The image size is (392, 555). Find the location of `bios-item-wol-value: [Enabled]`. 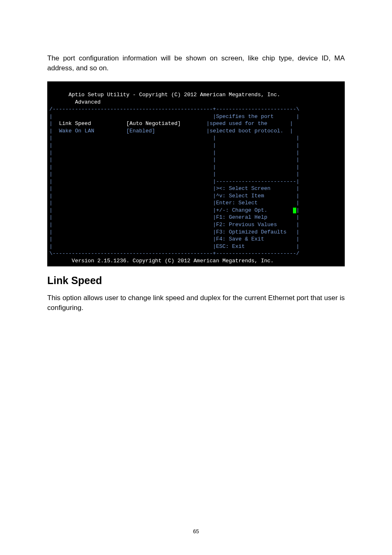

bios-item-wol-value: [Enabled] is located at coordinates (141, 131).